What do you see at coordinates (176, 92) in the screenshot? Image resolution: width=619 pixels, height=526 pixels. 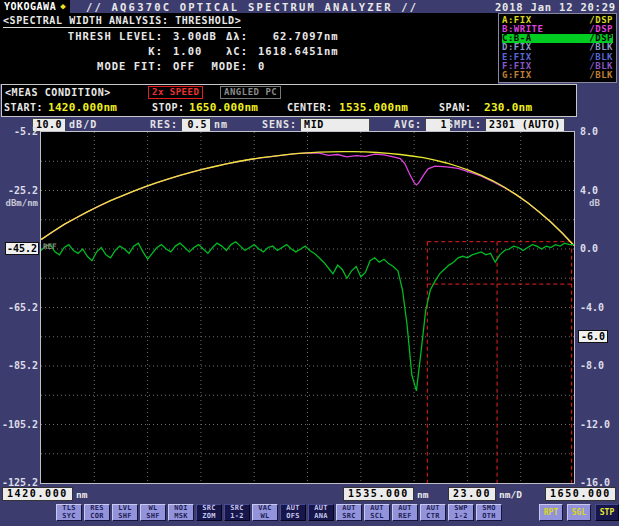 I see `speed-badge: 2x SPEED` at bounding box center [176, 92].